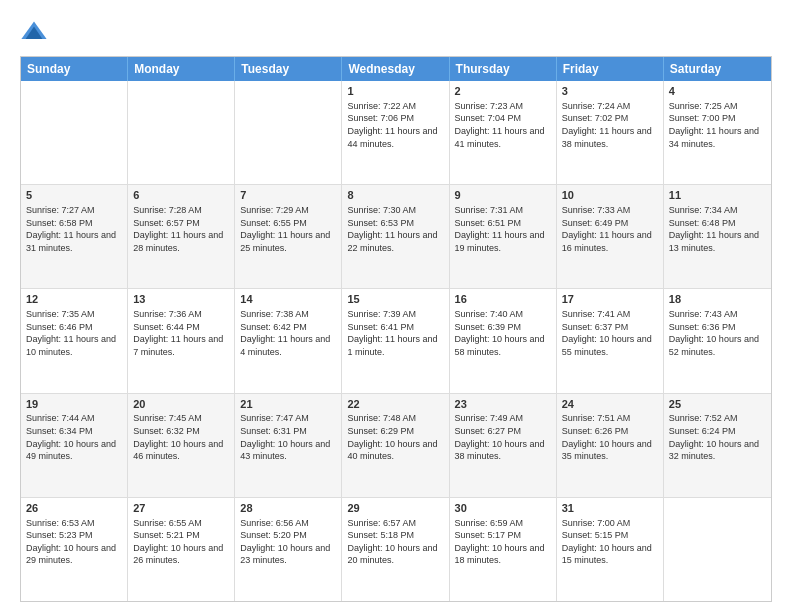  Describe the element at coordinates (74, 300) in the screenshot. I see `day-number: 12` at that location.